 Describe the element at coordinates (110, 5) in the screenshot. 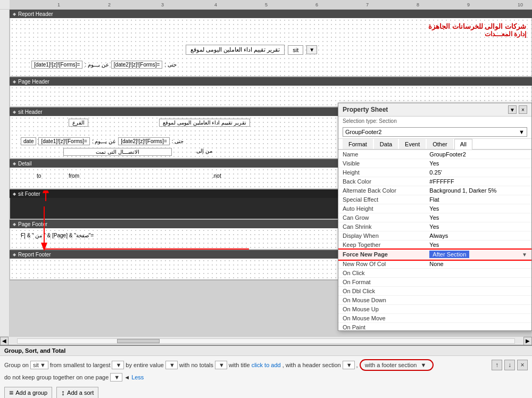

I see `ruler-mark-2: 2` at that location.